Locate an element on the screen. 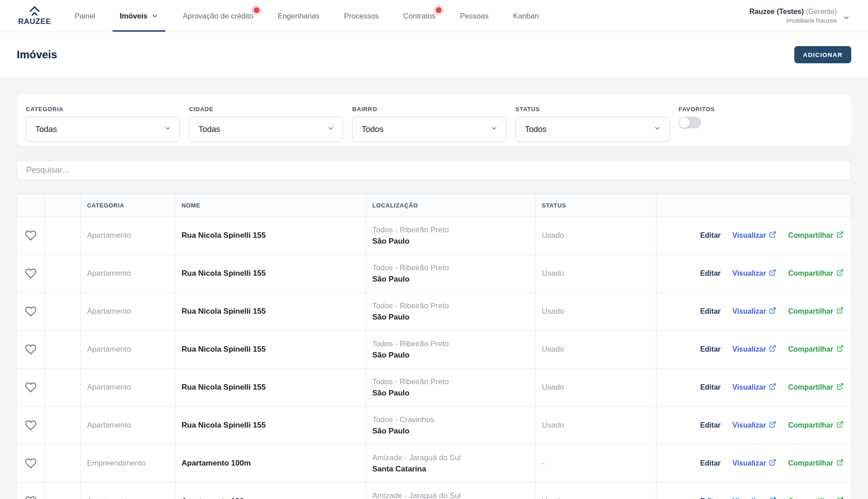  nav-item-processos: Processos is located at coordinates (362, 16).